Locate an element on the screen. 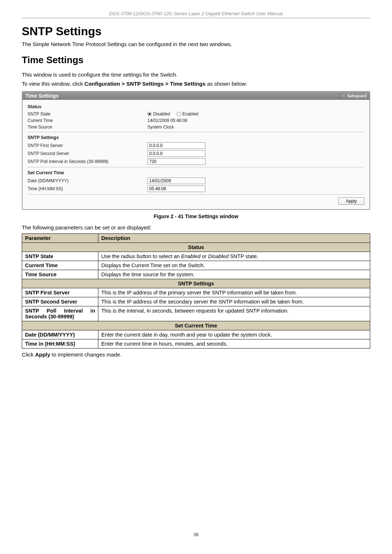  desc-poll: This is the interval, in seconds, betwee… is located at coordinates (234, 314).